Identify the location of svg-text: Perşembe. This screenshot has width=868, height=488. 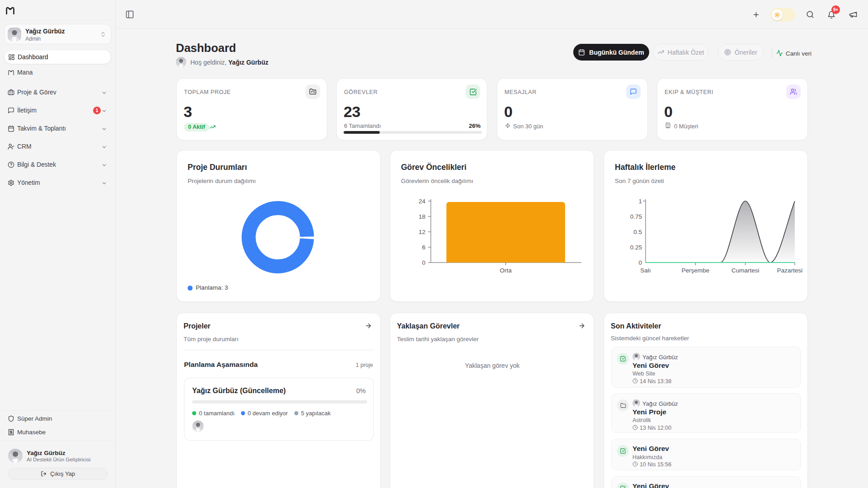
(696, 270).